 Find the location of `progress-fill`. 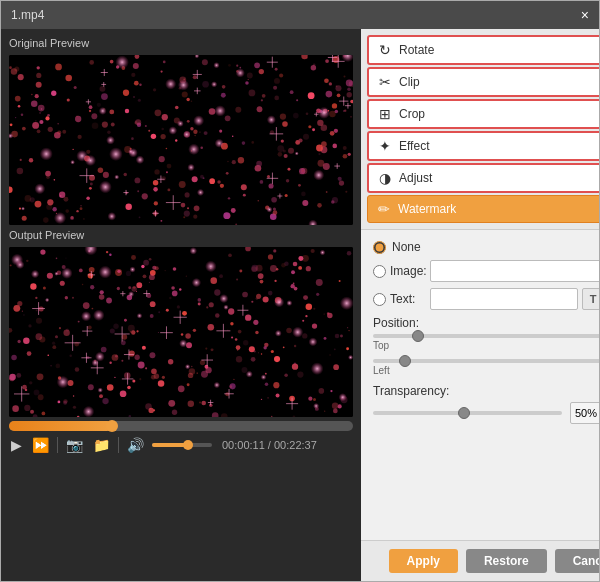

progress-fill is located at coordinates (60, 426).